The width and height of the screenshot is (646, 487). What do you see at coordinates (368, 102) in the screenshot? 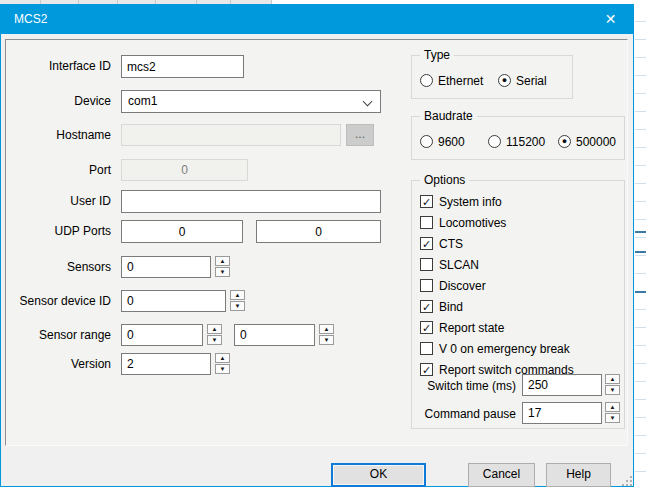
I see `chevron-down-icon` at bounding box center [368, 102].